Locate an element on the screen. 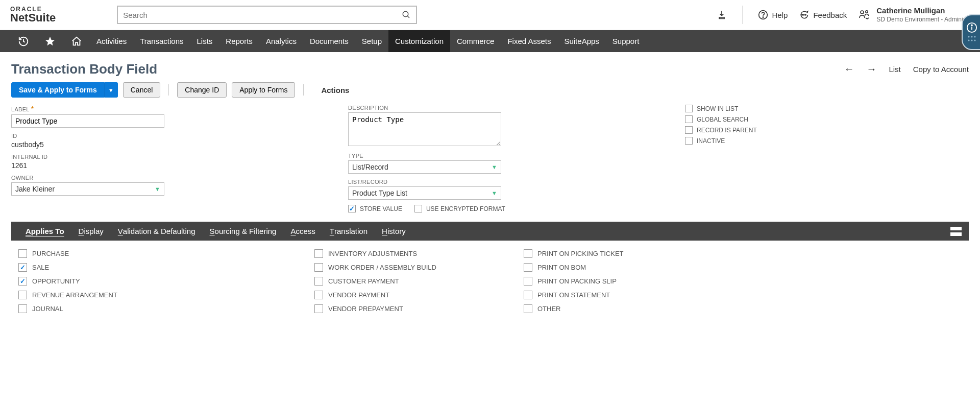 This screenshot has width=980, height=403. applies-row: WORK ORDER / ASSEMBLY BUILD is located at coordinates (414, 268).